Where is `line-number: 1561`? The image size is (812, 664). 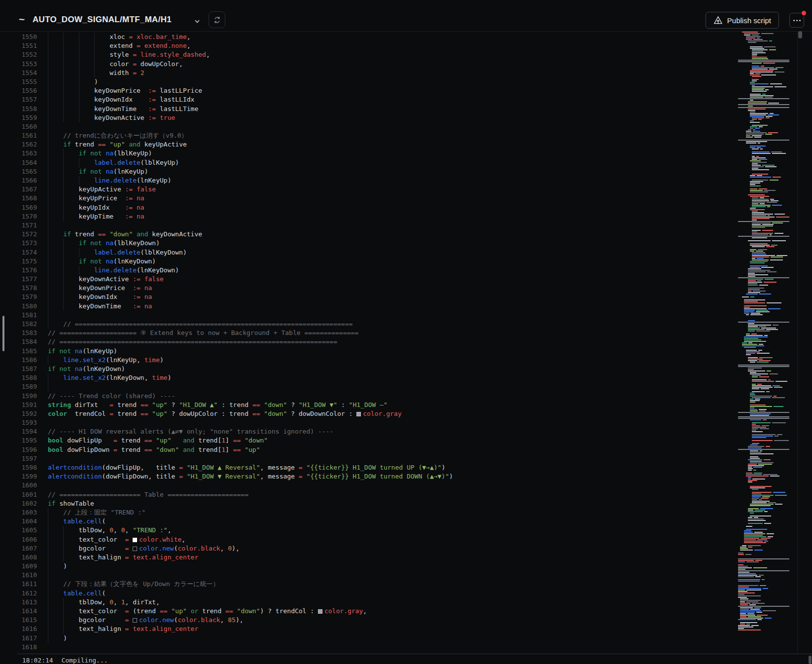 line-number: 1561 is located at coordinates (19, 136).